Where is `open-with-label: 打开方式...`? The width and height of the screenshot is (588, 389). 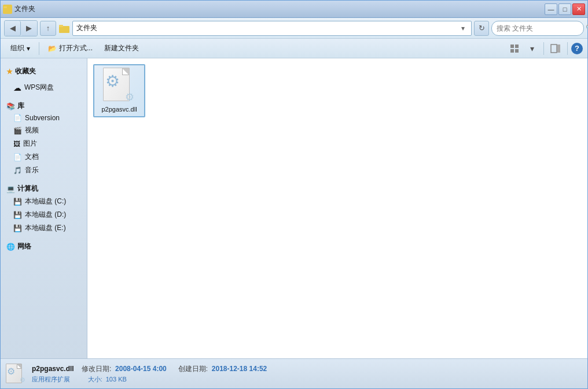 open-with-label: 打开方式... is located at coordinates (76, 49).